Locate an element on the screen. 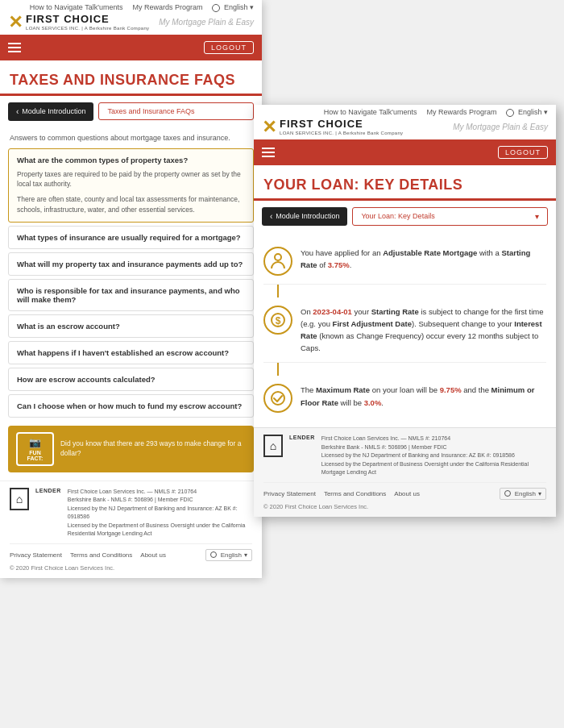 This screenshot has width=564, height=728. front-logo-name: FIRST CHOICE is located at coordinates (342, 124).